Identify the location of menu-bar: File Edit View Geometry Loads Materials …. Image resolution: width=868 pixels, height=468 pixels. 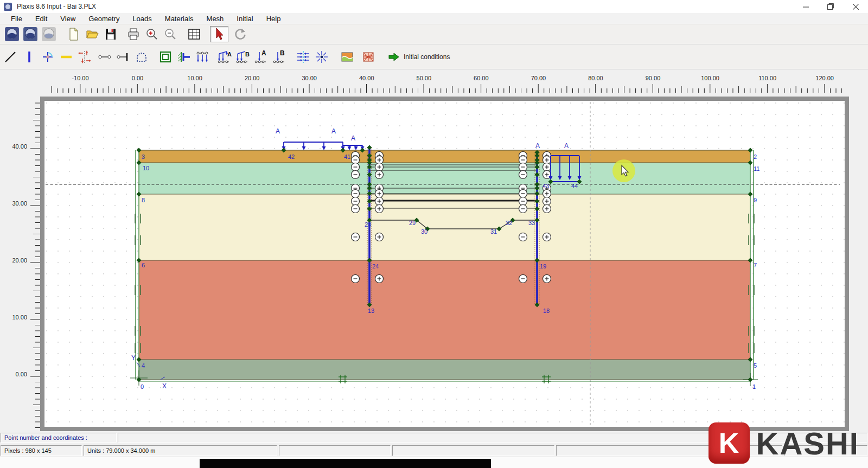
(434, 18).